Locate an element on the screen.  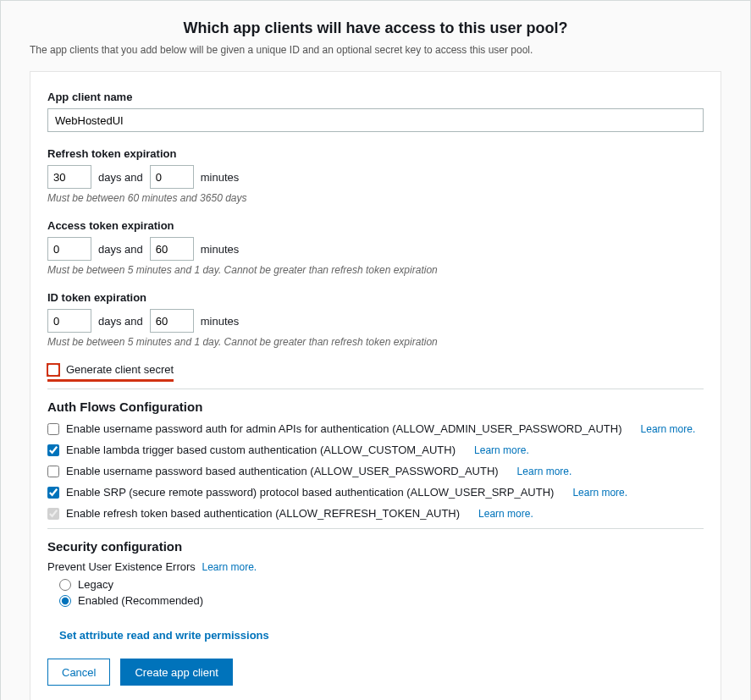
refresh-token-label: Refresh token expiration is located at coordinates (376, 154).